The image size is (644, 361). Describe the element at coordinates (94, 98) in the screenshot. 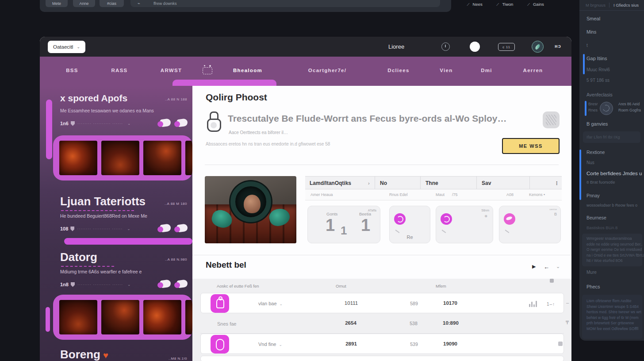

I see `playlist-title: x spored Apofs` at that location.